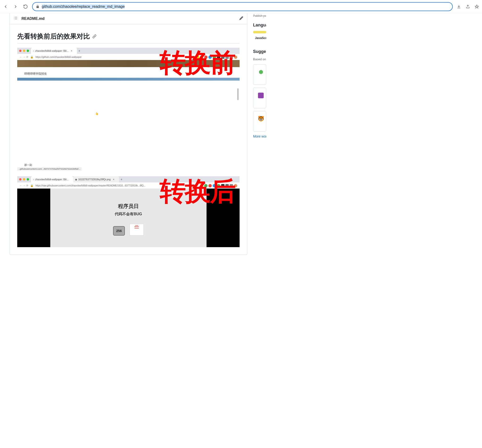 This screenshot has width=482, height=448. Describe the element at coordinates (16, 19) in the screenshot. I see `outline-toggle-icon` at that location.